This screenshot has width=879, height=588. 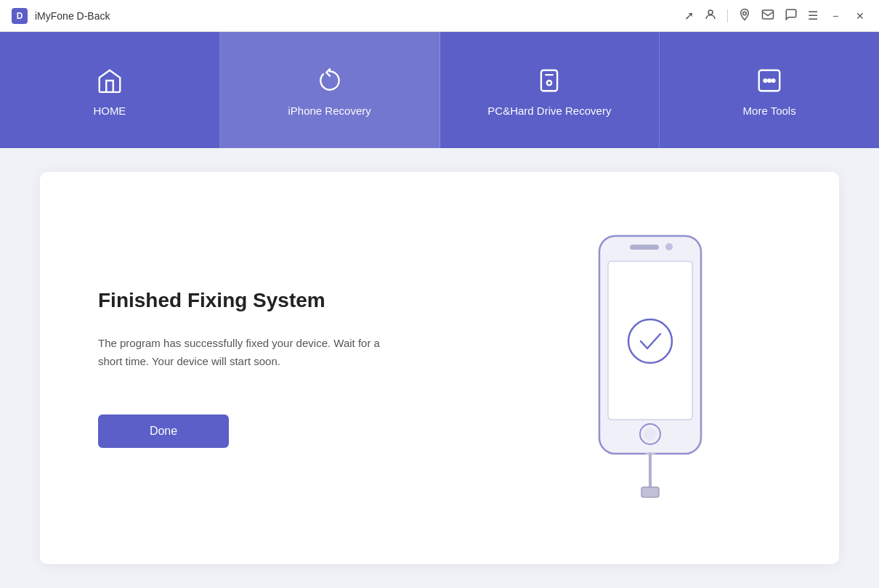 What do you see at coordinates (650, 368) in the screenshot?
I see `content-right` at bounding box center [650, 368].